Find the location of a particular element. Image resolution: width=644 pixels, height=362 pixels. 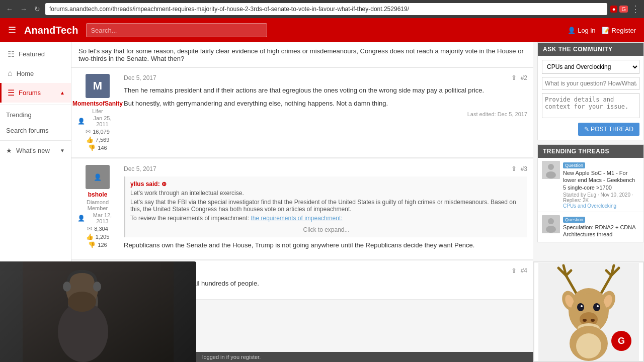

quote-box: yllus said: ⊕ Let's work through an inte… is located at coordinates (326, 207).